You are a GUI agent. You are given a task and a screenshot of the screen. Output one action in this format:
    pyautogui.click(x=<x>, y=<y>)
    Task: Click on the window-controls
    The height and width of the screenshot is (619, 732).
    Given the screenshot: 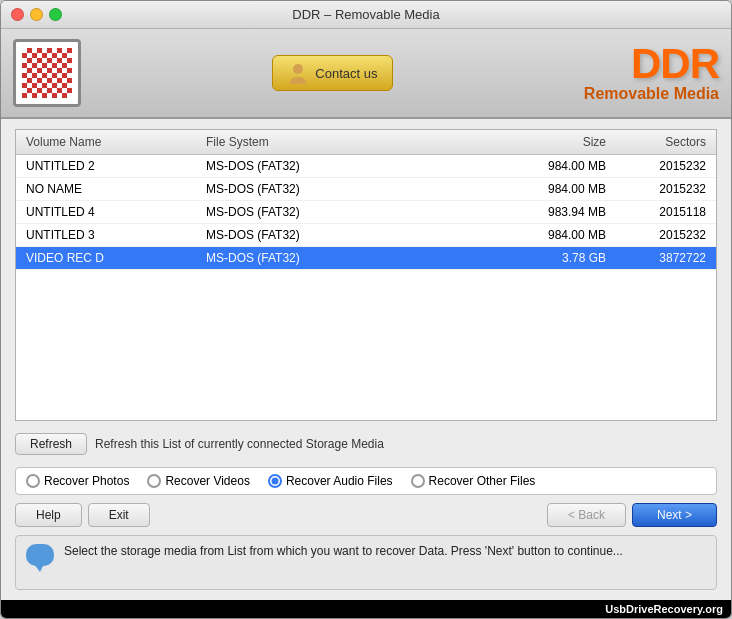 What is the action you would take?
    pyautogui.click(x=36, y=14)
    